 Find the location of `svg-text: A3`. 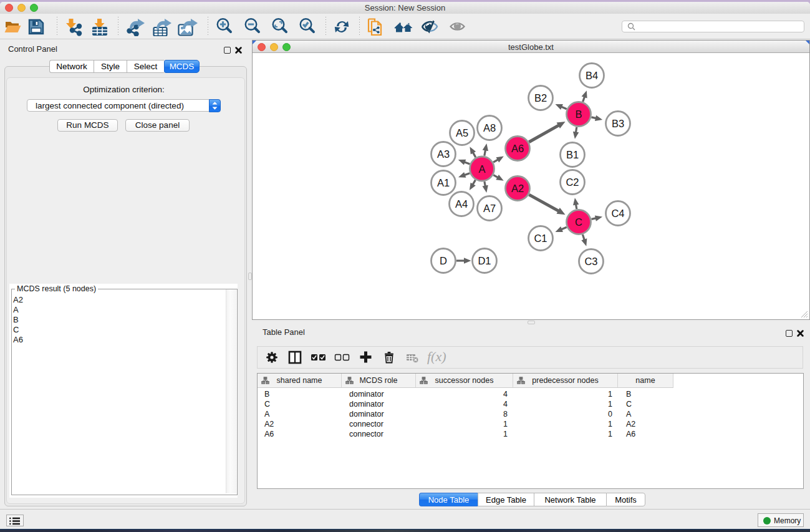

svg-text: A3 is located at coordinates (443, 154).